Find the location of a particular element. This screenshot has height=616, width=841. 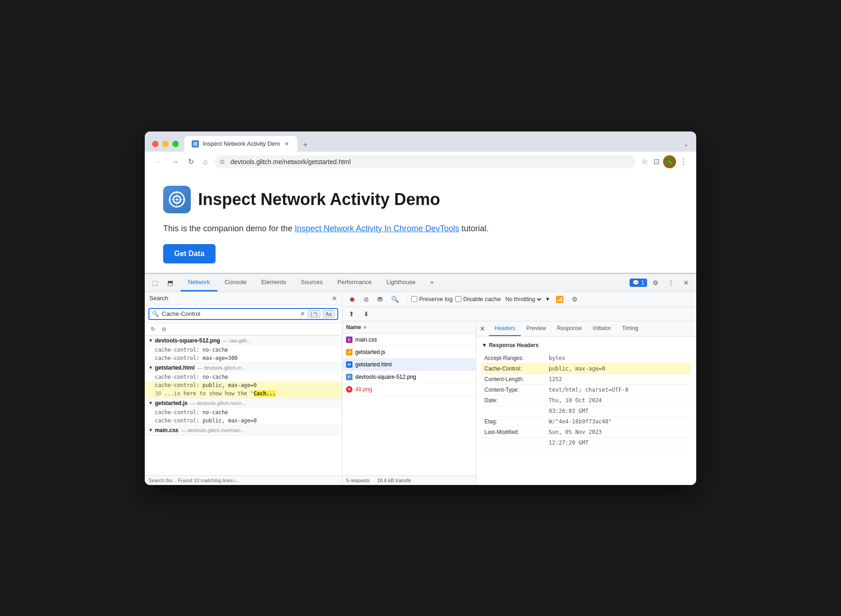

export-har-icon: ⬆ is located at coordinates (352, 314).